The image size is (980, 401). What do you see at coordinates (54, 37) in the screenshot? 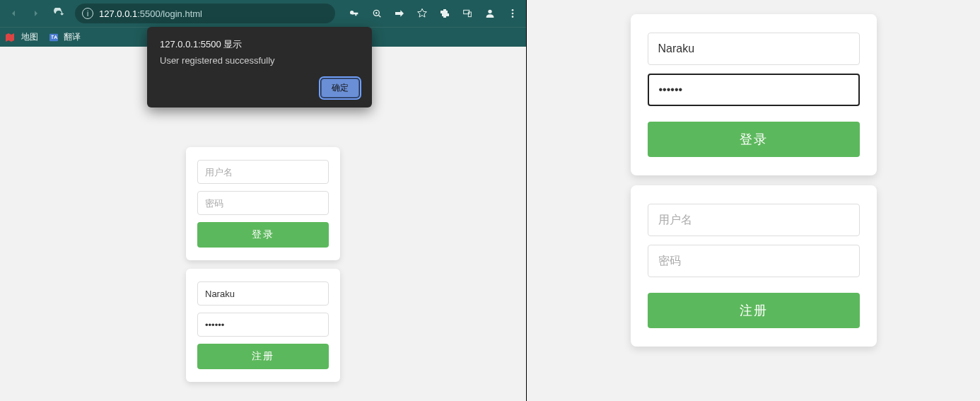
I see `translate-icon` at bounding box center [54, 37].